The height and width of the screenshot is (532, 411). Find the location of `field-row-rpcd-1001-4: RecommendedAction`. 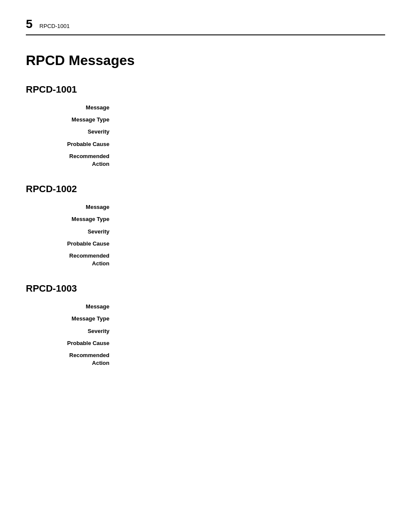

field-row-rpcd-1001-4: RecommendedAction is located at coordinates (206, 160).